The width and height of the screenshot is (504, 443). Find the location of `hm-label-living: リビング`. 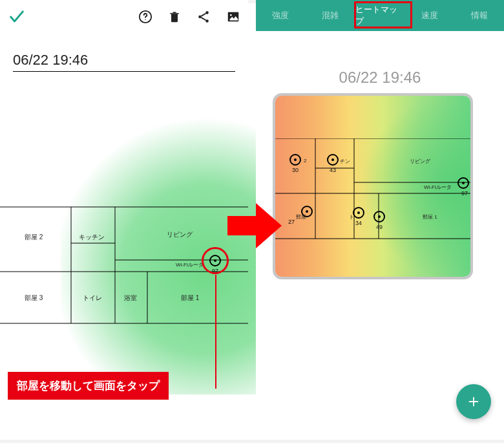

hm-label-living: リビング is located at coordinates (420, 162).